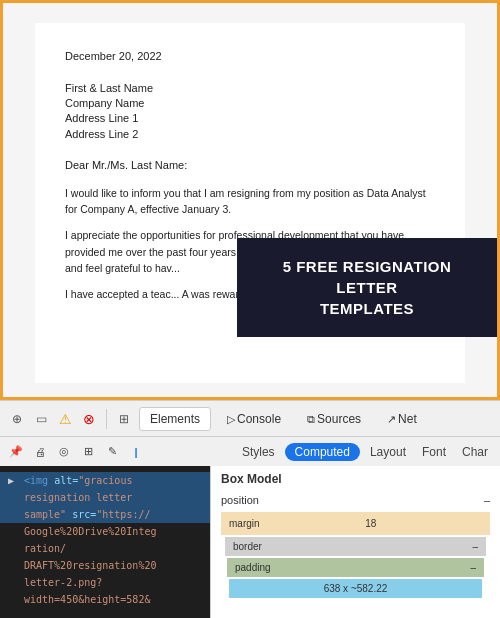 This screenshot has height=618, width=500. What do you see at coordinates (105, 480) in the screenshot?
I see `html-tree-selected-line: ▶ <img alt="gracious` at bounding box center [105, 480].